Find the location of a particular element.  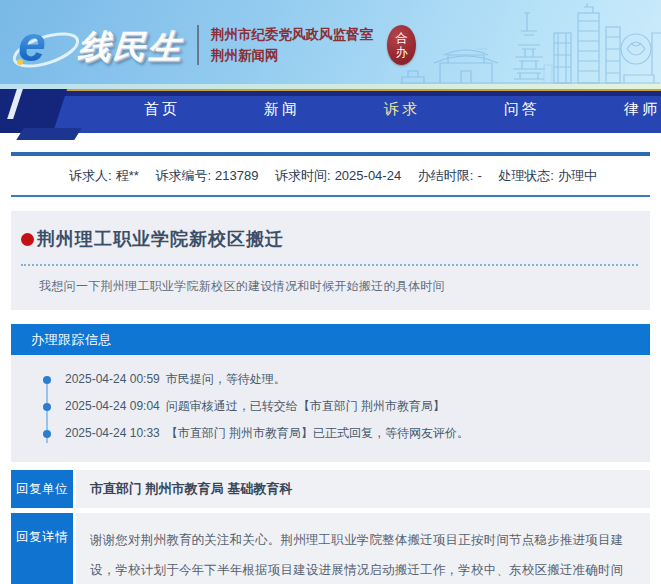

meta-deadline: 办结时限:- is located at coordinates (450, 176).